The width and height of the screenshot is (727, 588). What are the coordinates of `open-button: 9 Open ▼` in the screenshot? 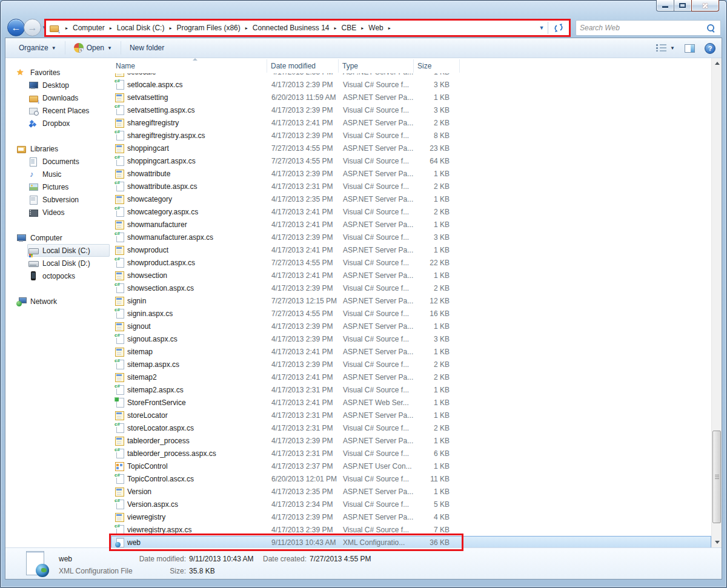 It's located at (93, 48).